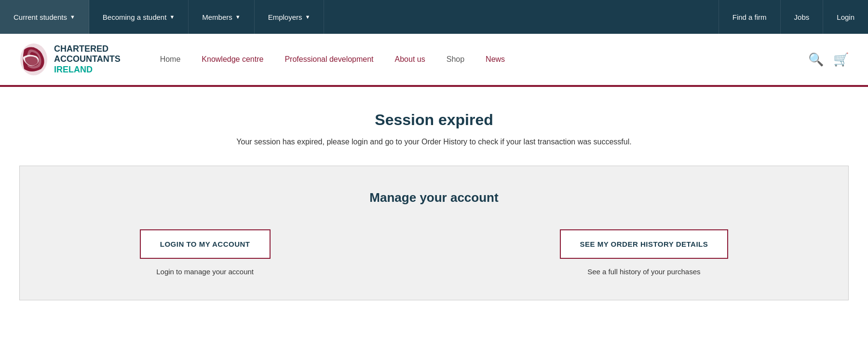  I want to click on logo-link: CHARTERED ACCOUNTANTS IRELAND, so click(70, 59).